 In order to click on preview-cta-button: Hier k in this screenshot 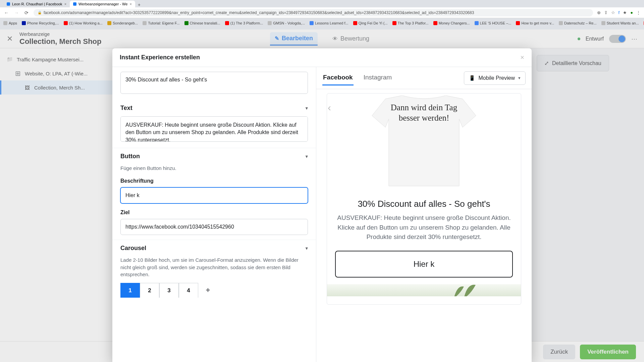, I will do `click(424, 264)`.